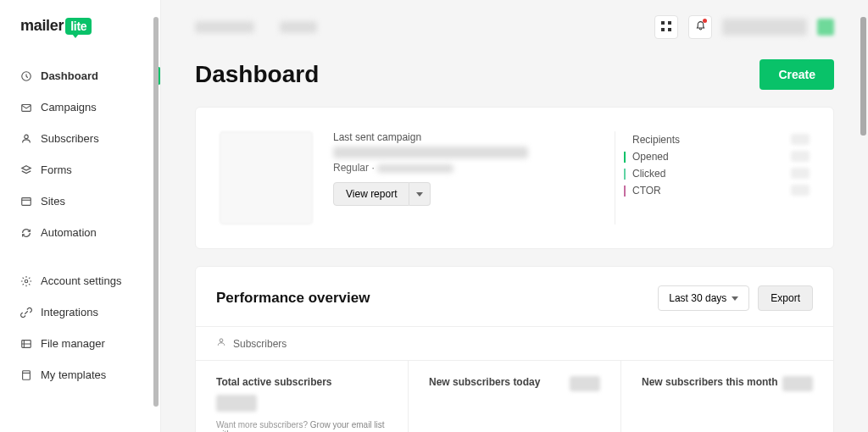 The height and width of the screenshot is (432, 868). Describe the element at coordinates (256, 27) in the screenshot. I see `topbar-left` at that location.